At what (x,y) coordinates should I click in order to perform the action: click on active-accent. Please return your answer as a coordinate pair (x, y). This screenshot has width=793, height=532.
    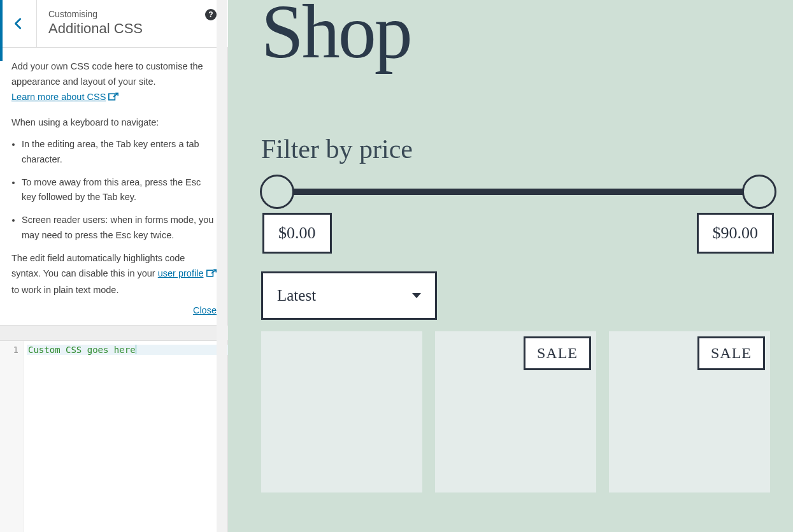
    Looking at the image, I should click on (1, 31).